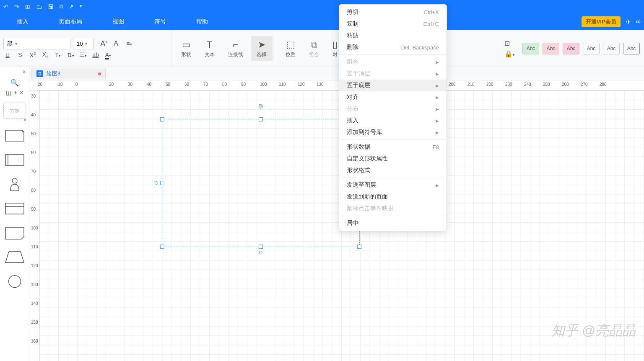 The width and height of the screenshot is (644, 361). I want to click on save-icon: 🖫, so click(51, 7).